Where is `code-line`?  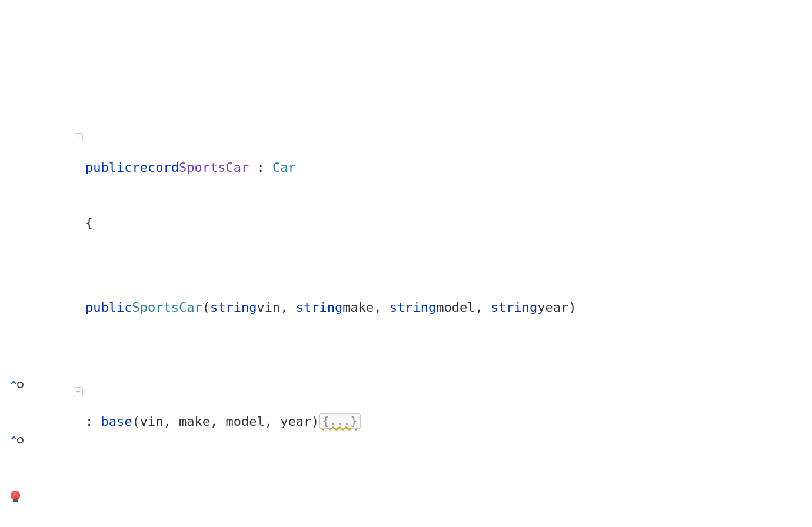 code-line is located at coordinates (448, 476).